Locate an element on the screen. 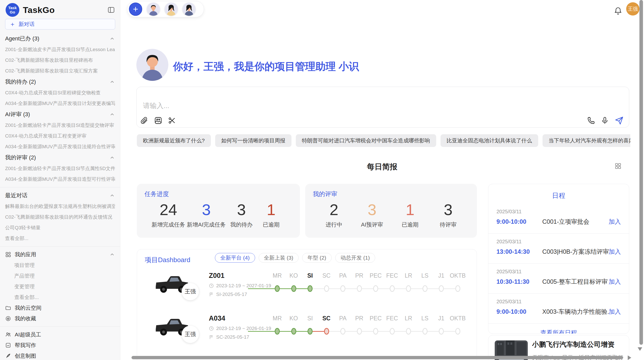 The width and height of the screenshot is (644, 360). recent-chat-item: 解释最新出台的欧盟报废车法规再生塑料比例被调至15%... is located at coordinates (60, 206).